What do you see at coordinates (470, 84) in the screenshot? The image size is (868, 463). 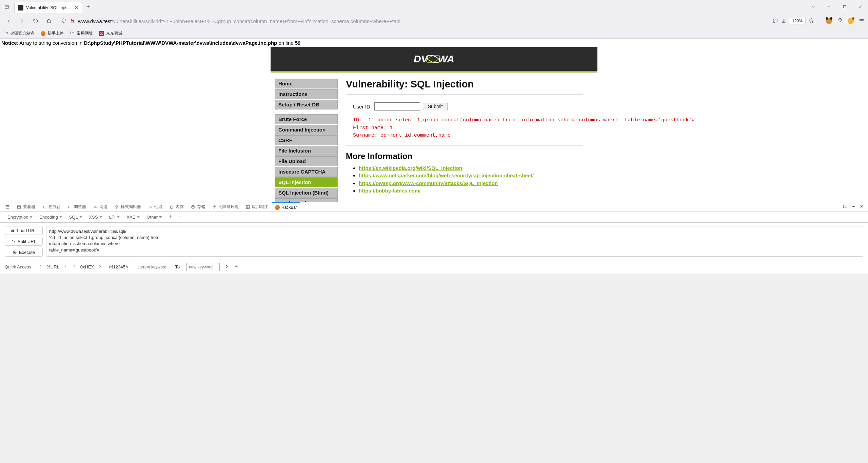 I see `page-title: Vulnerability: SQL Injection` at bounding box center [470, 84].